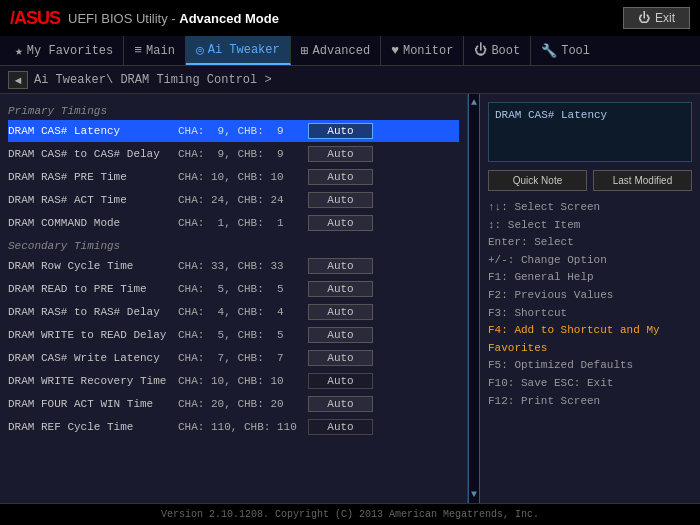  What do you see at coordinates (590, 278) in the screenshot?
I see `shortcut-f1: F1: General Help` at bounding box center [590, 278].